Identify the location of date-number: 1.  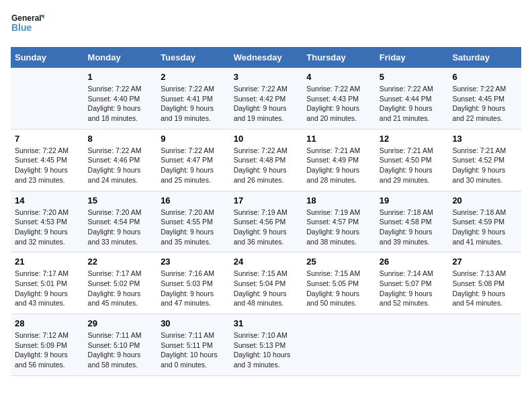
(121, 77).